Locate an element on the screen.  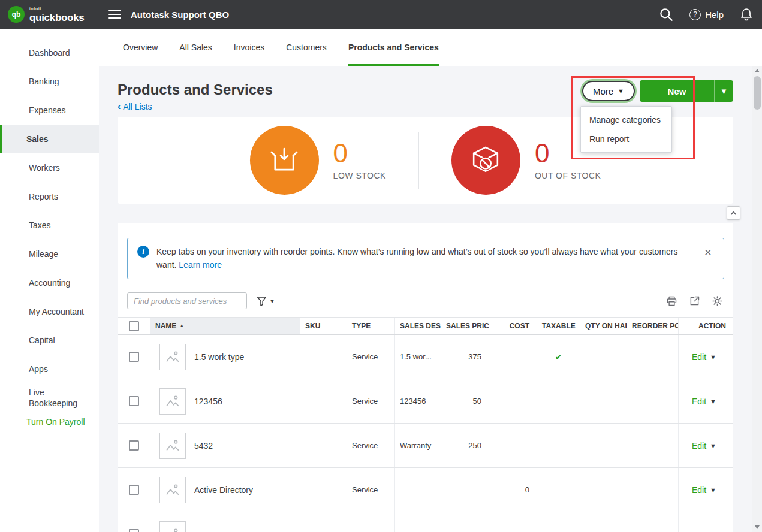
filter-button: ▼ is located at coordinates (266, 301).